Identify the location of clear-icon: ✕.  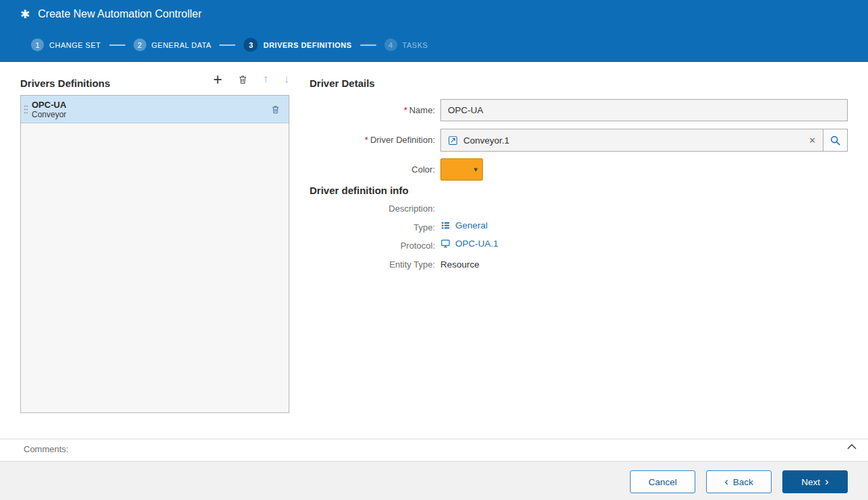
(812, 140).